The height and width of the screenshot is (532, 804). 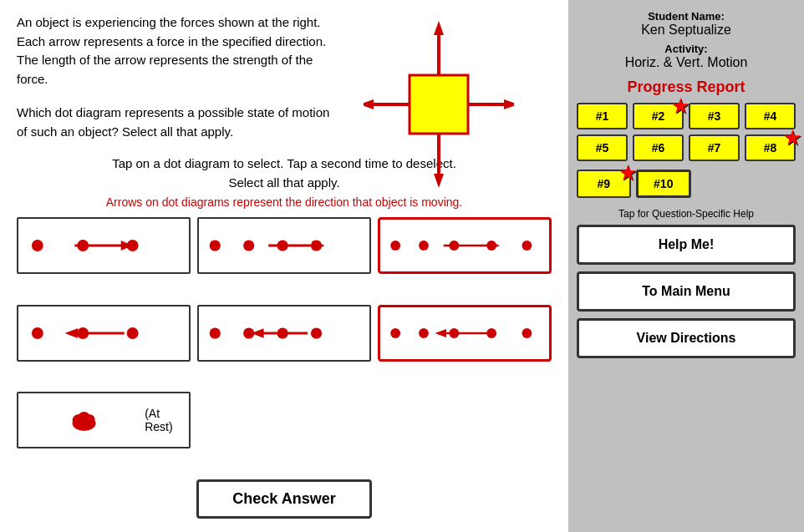 I want to click on at-rest-icon, so click(x=84, y=420).